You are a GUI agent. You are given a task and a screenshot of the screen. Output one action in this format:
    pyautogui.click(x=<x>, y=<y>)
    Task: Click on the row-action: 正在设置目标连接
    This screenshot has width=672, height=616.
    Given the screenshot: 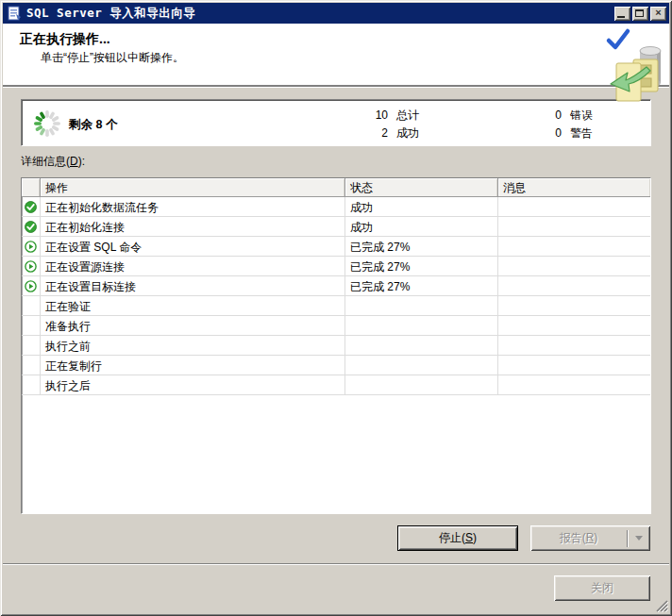 What is the action you would take?
    pyautogui.click(x=193, y=286)
    